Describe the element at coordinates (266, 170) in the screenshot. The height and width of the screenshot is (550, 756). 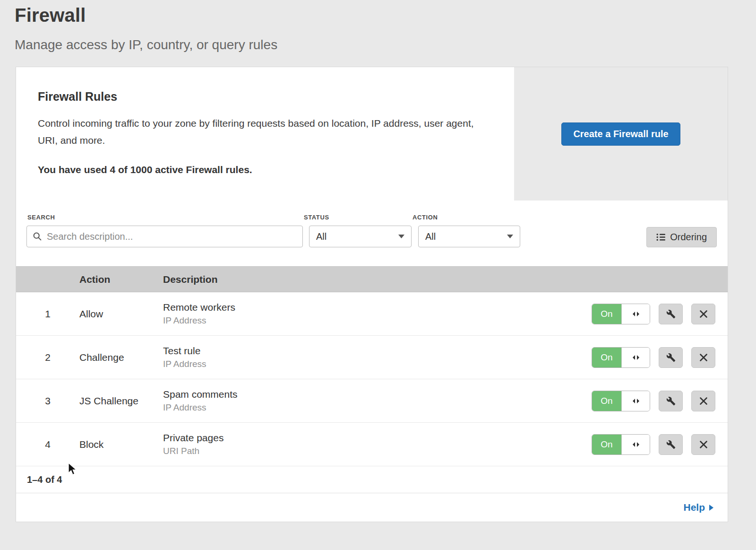
I see `card-usage-text: You have used 4 of 1000 active Firewall …` at that location.